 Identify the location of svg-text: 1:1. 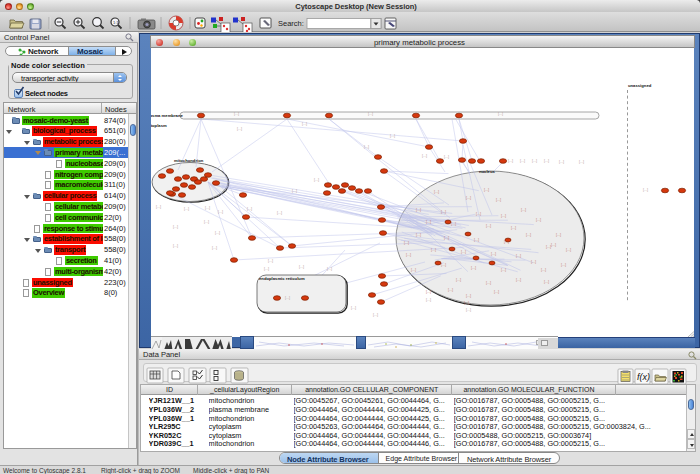
(116, 22).